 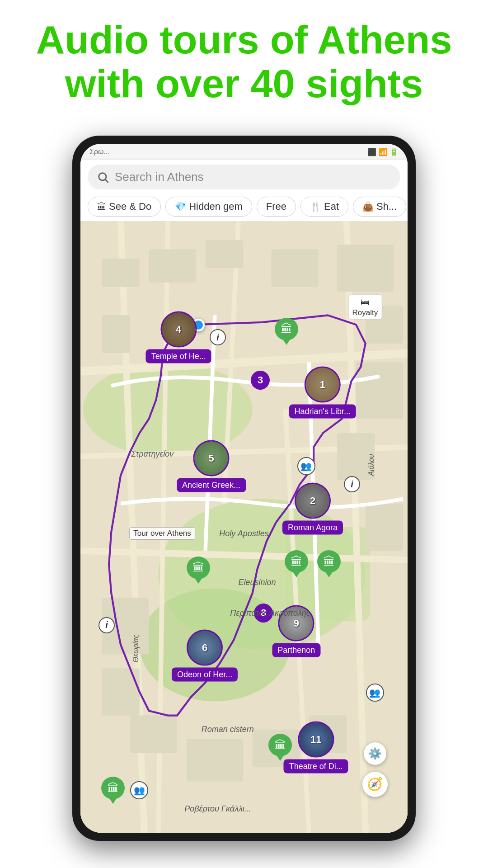 What do you see at coordinates (228, 729) in the screenshot?
I see `map-text-roman-cistern: Roman cistern` at bounding box center [228, 729].